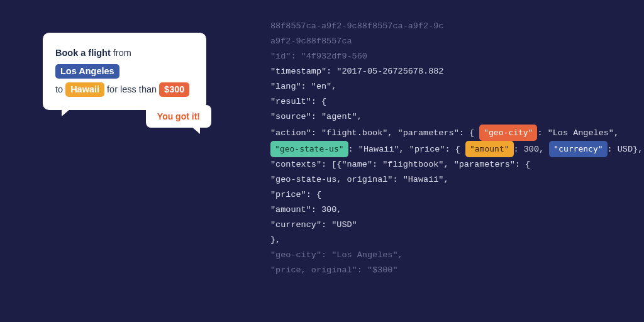 The height and width of the screenshot is (322, 644). I want to click on user-msg-bold: Book a flight, so click(83, 53).